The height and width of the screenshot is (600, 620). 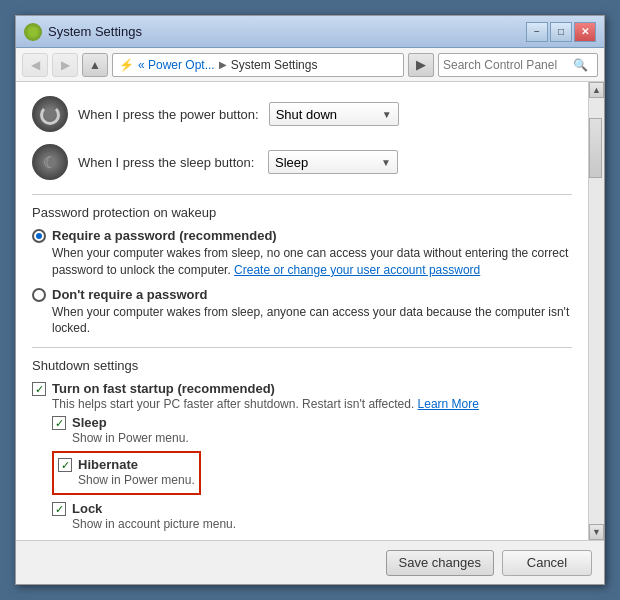 What do you see at coordinates (322, 422) in the screenshot?
I see `sleep-check-label: Sleep` at bounding box center [322, 422].